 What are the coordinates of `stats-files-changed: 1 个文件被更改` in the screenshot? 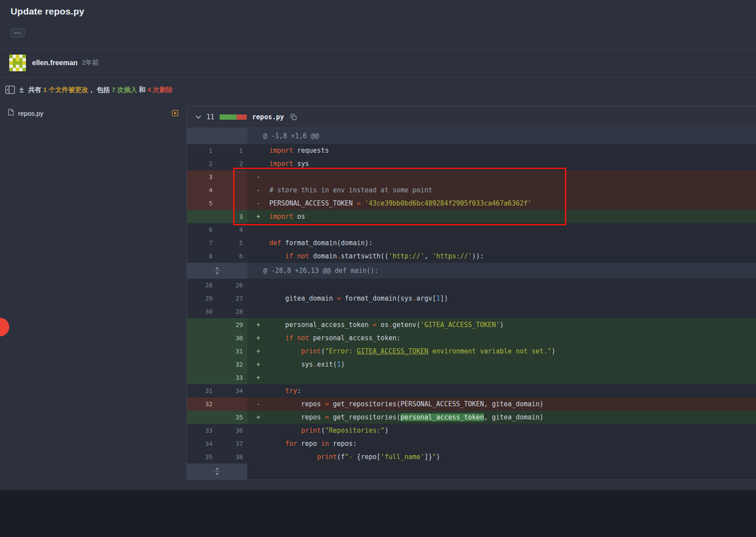 It's located at (66, 90).